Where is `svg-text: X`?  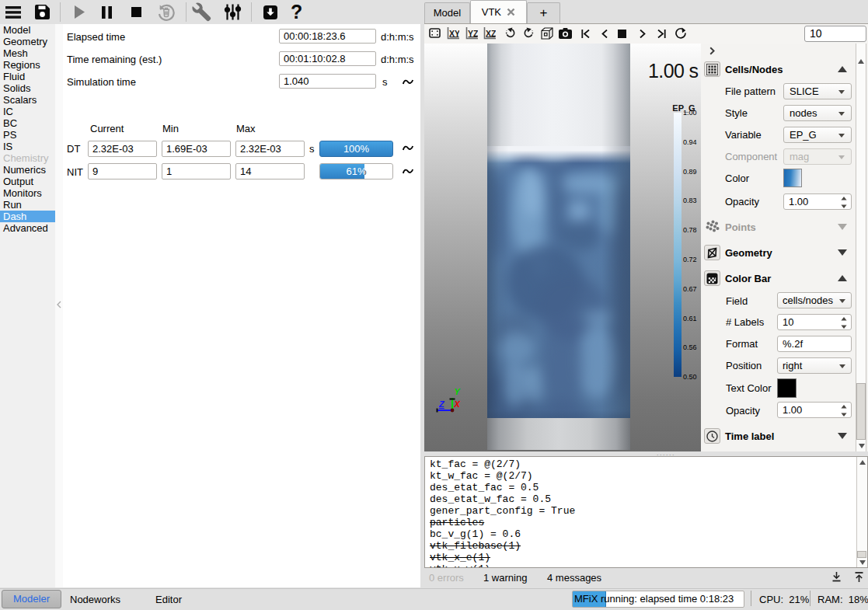 svg-text: X is located at coordinates (457, 404).